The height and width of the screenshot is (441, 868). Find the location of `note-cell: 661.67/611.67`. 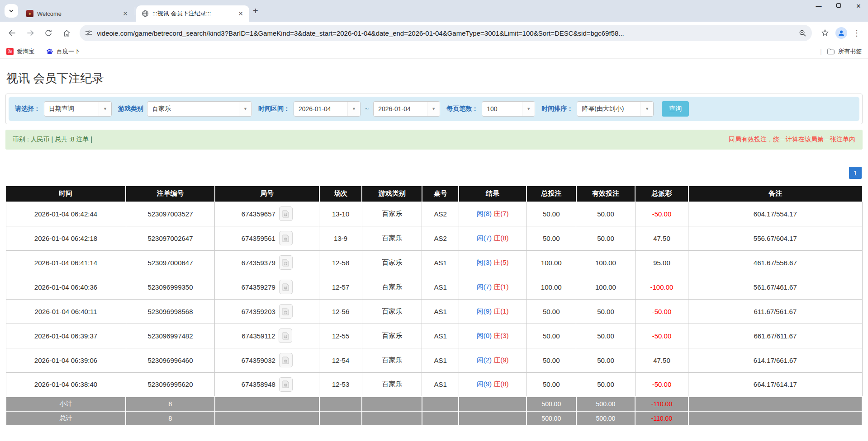

note-cell: 661.67/611.67 is located at coordinates (775, 336).